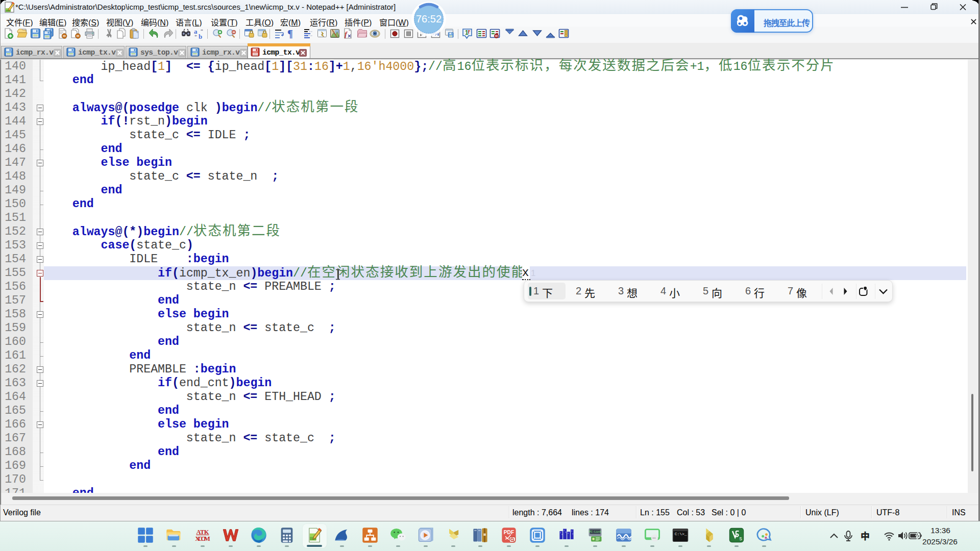 This screenshot has height=551, width=980. I want to click on svg-text: a, so click(196, 32).